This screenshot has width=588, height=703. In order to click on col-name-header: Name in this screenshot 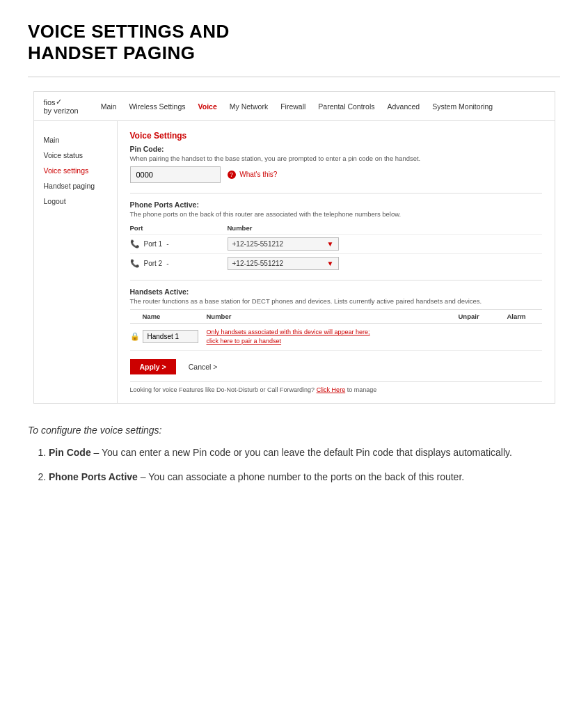, I will do `click(168, 316)`.